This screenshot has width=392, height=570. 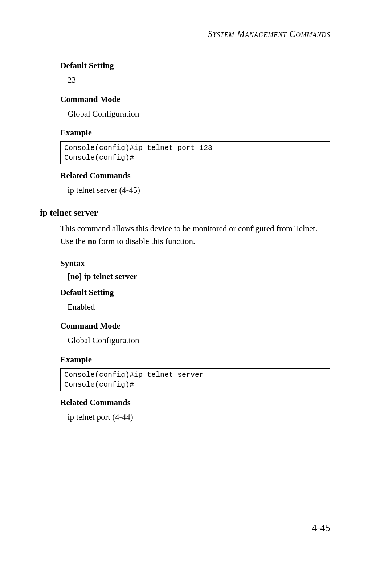 What do you see at coordinates (195, 360) in the screenshot?
I see `example-heading-2: Example` at bounding box center [195, 360].